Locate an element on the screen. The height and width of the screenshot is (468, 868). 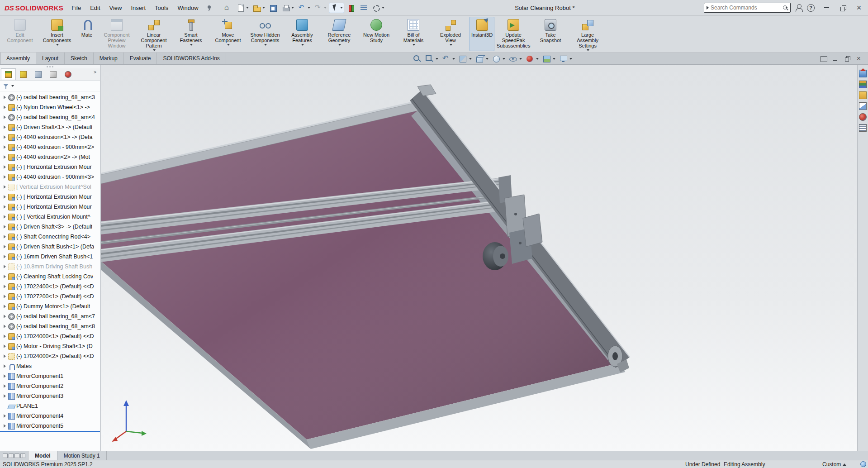
filter-dropdown-caret-icon is located at coordinates (13, 86).